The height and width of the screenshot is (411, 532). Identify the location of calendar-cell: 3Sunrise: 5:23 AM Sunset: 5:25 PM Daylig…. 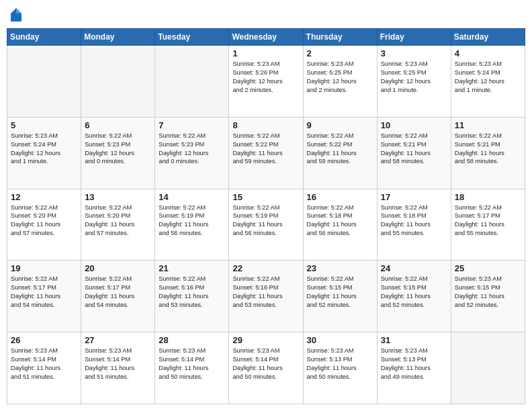
(414, 82).